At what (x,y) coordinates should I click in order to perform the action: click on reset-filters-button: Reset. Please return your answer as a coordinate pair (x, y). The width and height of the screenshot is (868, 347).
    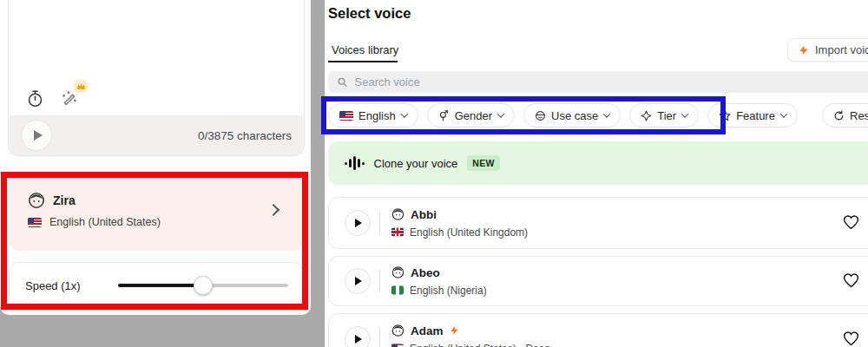
    Looking at the image, I should click on (845, 115).